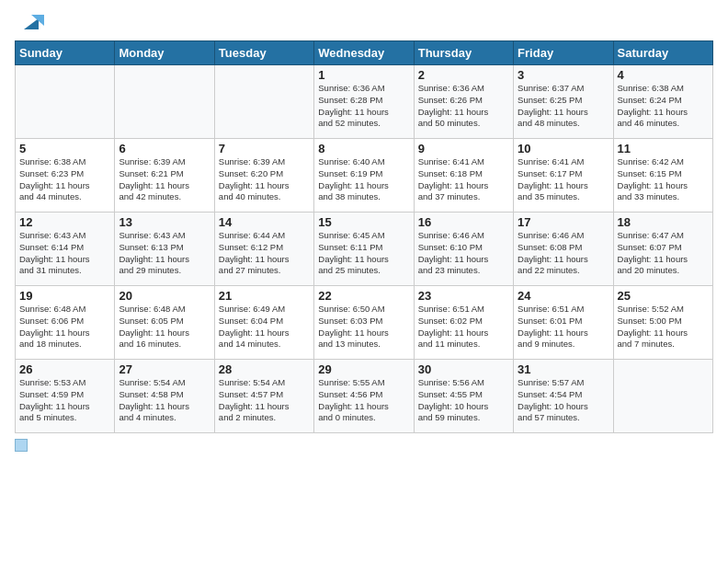  I want to click on calendar-cell: 7Sunrise: 6:39 AM Sunset: 6:20 PM Daylig…, so click(264, 176).